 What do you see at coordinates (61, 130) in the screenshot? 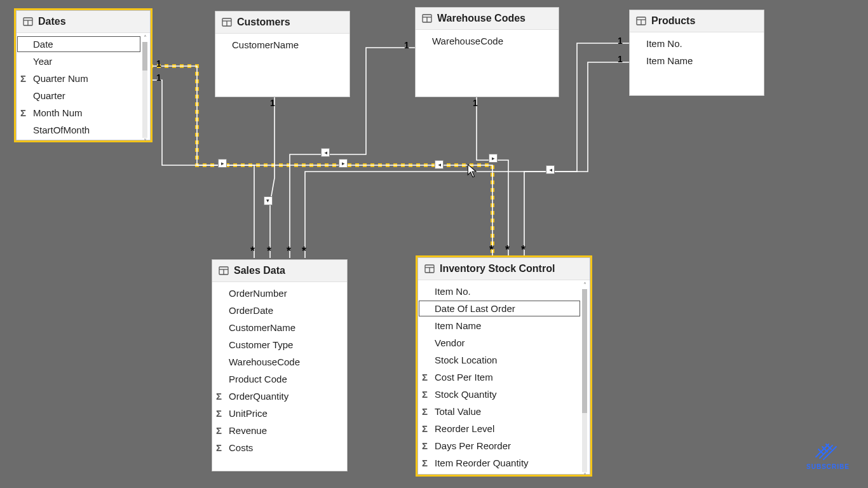
I see `field-name: StartOfMonth` at bounding box center [61, 130].